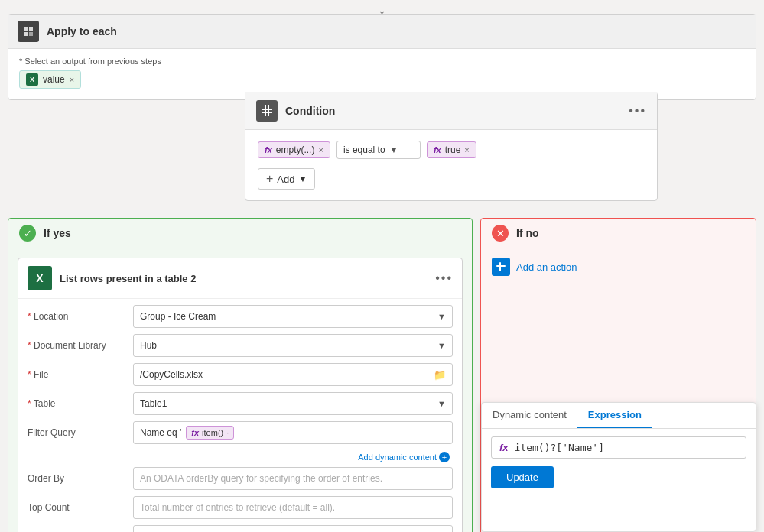 The image size is (764, 532). Describe the element at coordinates (240, 404) in the screenshot. I see `table-row: Table Table1 ▼` at that location.